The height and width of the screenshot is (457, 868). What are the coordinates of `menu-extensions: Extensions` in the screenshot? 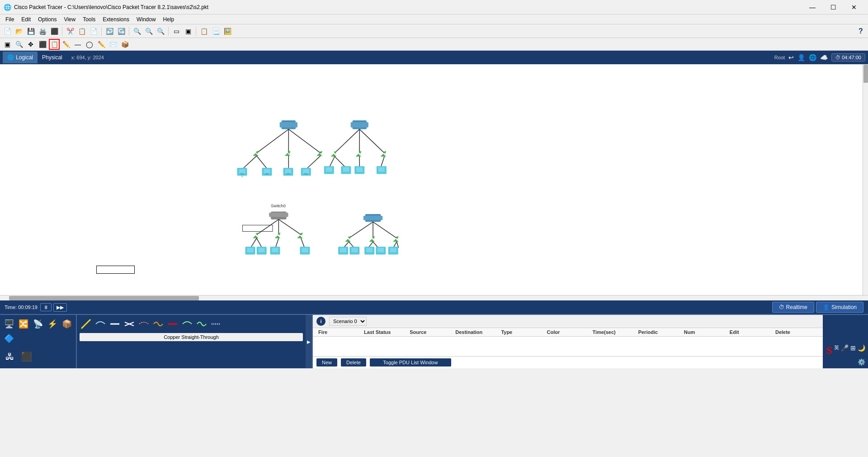 It's located at (116, 19).